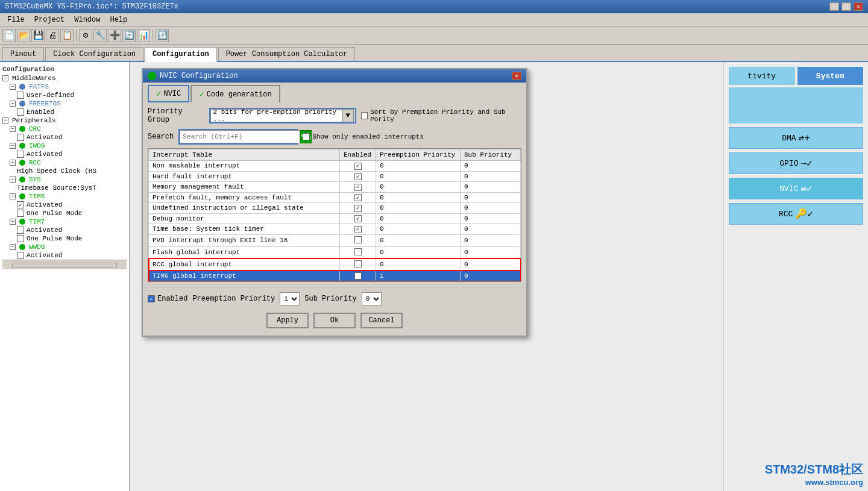 The height and width of the screenshot is (491, 868). I want to click on interrupt-table: Interrupt Table Enabled Preemption Prior…, so click(335, 215).